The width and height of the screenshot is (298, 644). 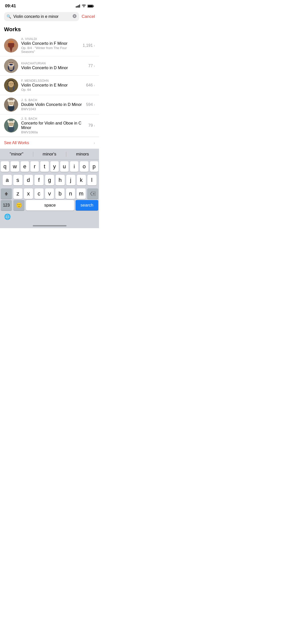 I want to click on works-section-header: Works, so click(x=49, y=29).